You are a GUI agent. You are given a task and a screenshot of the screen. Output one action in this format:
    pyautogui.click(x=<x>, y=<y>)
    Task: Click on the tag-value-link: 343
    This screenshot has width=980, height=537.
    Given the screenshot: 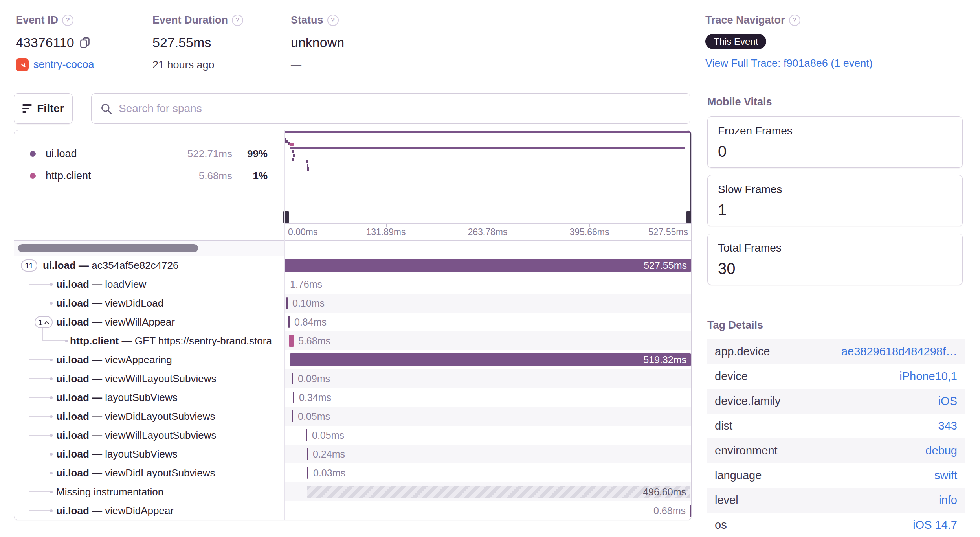 What is the action you would take?
    pyautogui.click(x=948, y=426)
    